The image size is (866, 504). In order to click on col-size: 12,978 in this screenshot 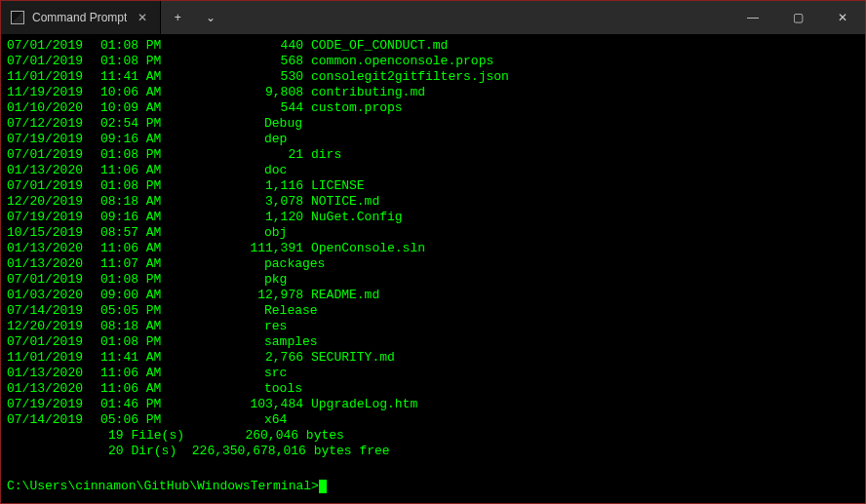, I will do `click(260, 295)`.